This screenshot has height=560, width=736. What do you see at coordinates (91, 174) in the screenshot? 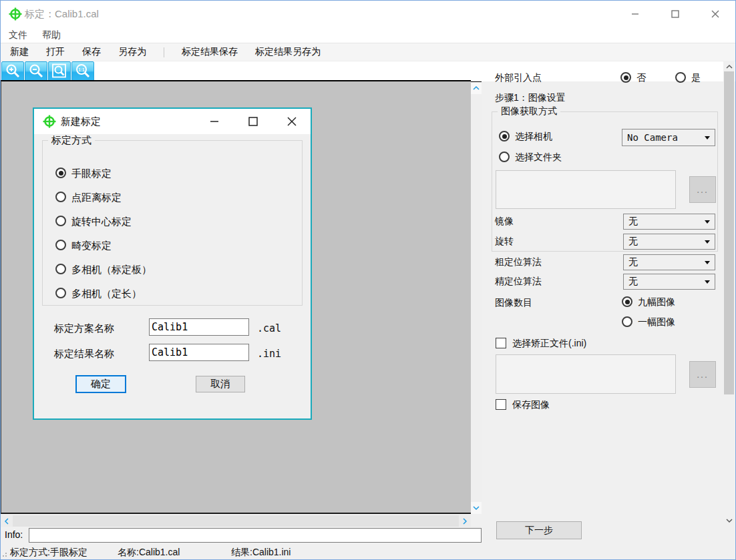
I see `hand-eye-label: 手眼标定` at bounding box center [91, 174].